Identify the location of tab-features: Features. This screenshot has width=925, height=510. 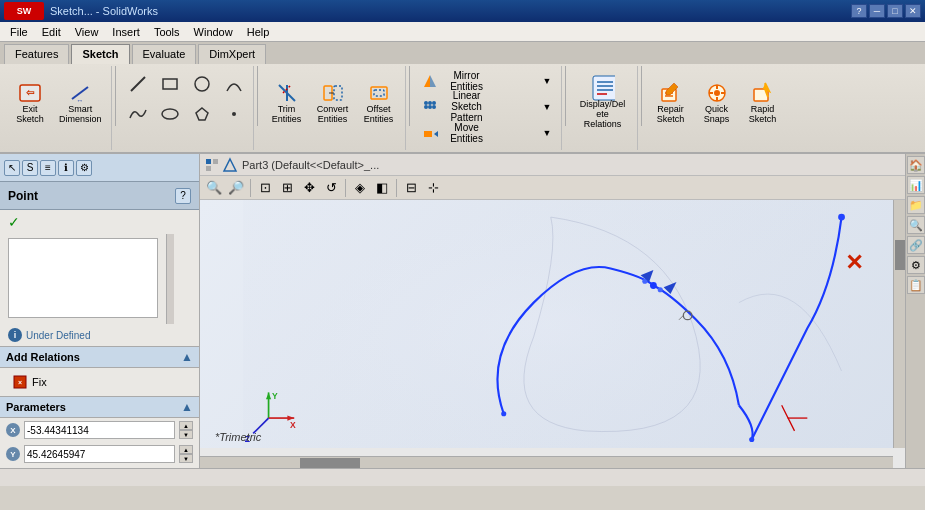
(36, 54).